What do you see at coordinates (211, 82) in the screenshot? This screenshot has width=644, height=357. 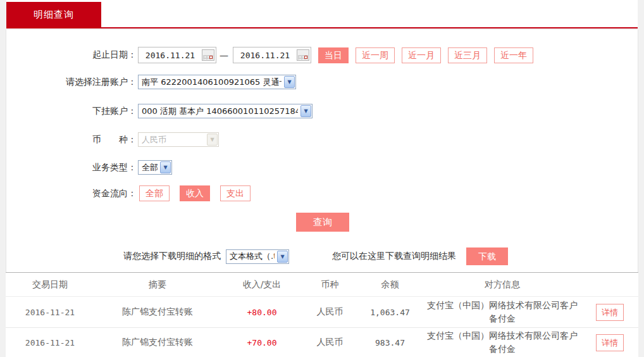 I see `register-account-value: 南平 6222001406100921065 灵通卡` at bounding box center [211, 82].